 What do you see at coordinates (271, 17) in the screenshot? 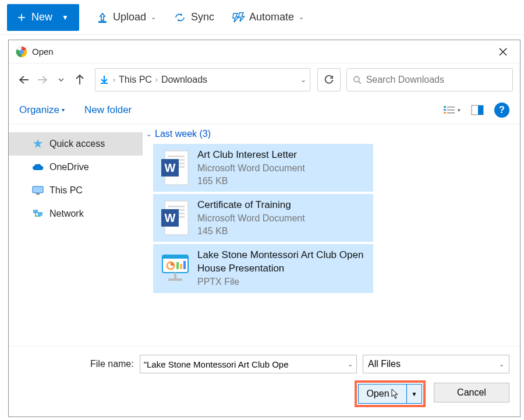
I see `automate-label: Automate` at bounding box center [271, 17].